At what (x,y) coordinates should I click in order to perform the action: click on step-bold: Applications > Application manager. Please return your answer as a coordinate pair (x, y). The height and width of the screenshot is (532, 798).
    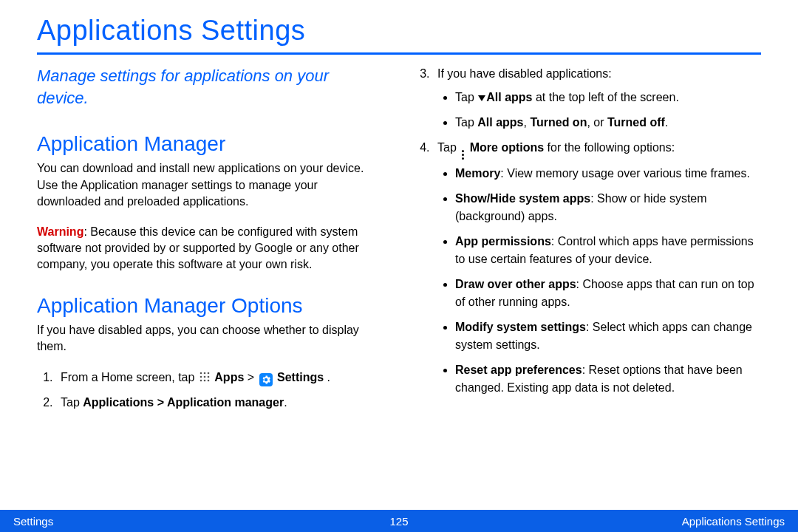
    Looking at the image, I should click on (183, 402).